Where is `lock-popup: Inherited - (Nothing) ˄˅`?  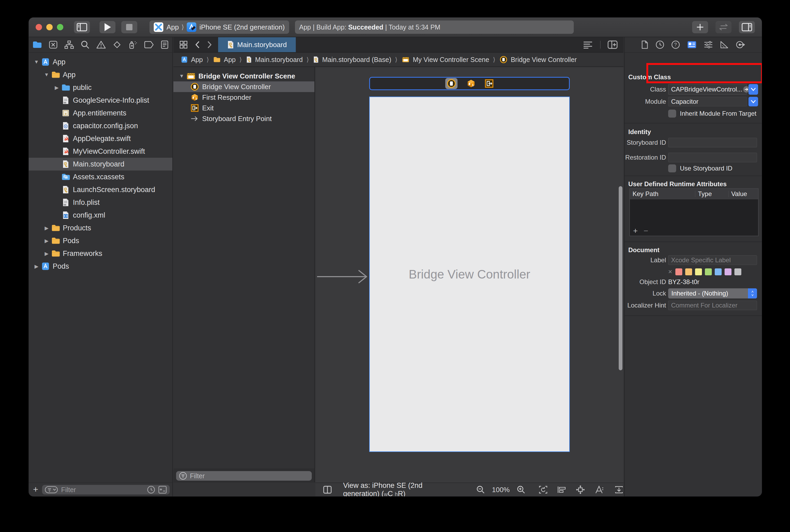
lock-popup: Inherited - (Nothing) ˄˅ is located at coordinates (713, 293).